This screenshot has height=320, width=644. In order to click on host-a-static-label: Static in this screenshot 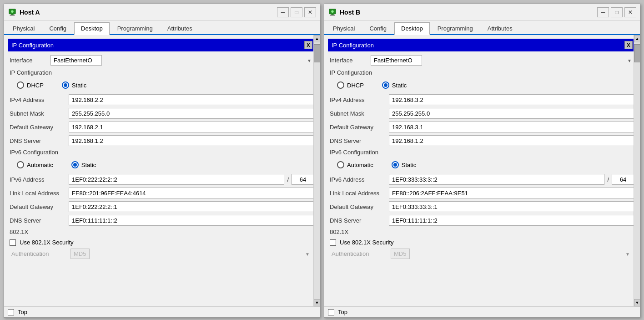, I will do `click(79, 86)`.